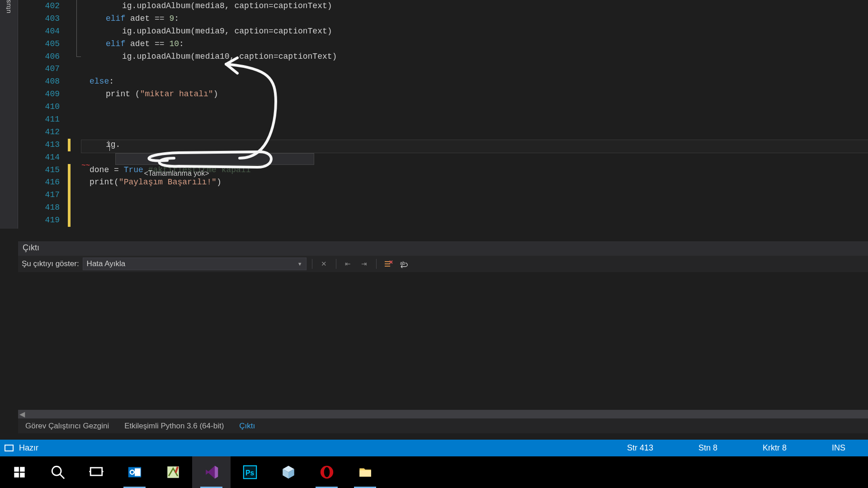 The image size is (868, 488). Describe the element at coordinates (29, 448) in the screenshot. I see `status-ready: Hazır` at that location.